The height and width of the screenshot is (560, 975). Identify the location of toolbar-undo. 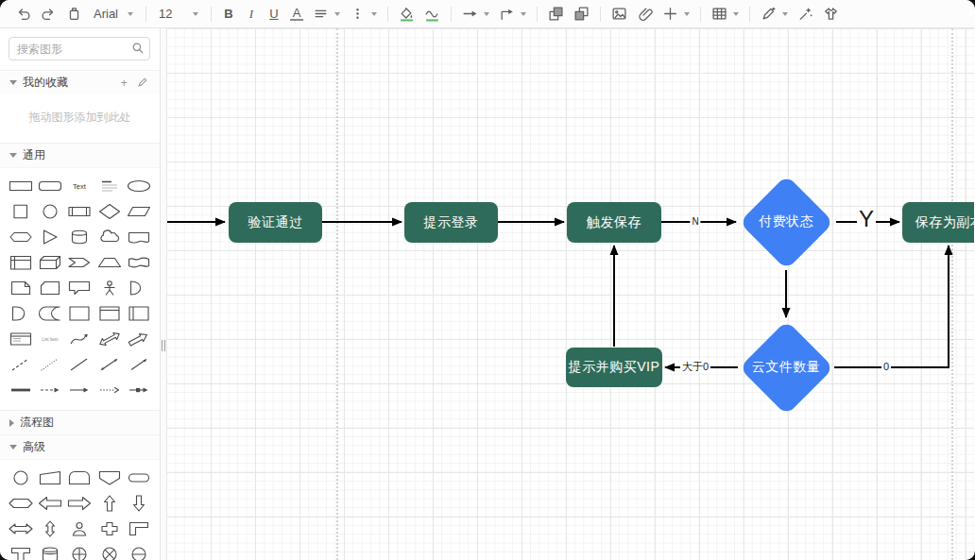
(23, 13).